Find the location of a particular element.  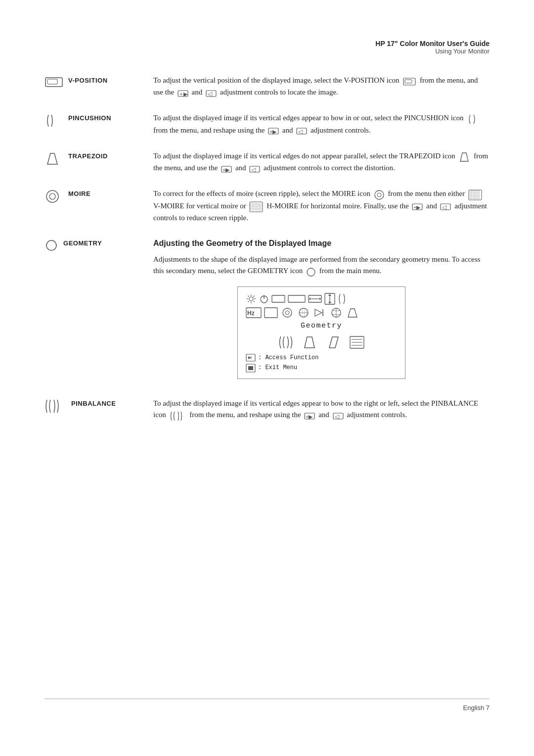

geometry-top-row is located at coordinates (321, 299).